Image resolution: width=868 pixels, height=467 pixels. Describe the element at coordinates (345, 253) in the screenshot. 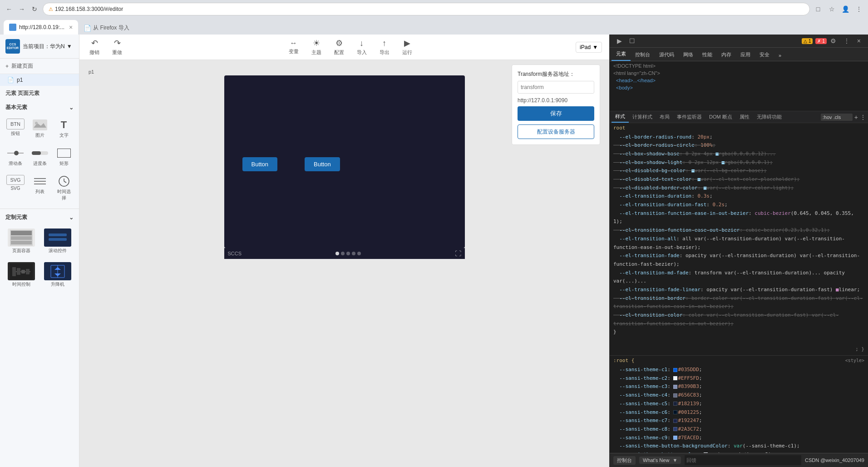

I see `canvas-bottom-bar: SCCS ⛶` at that location.